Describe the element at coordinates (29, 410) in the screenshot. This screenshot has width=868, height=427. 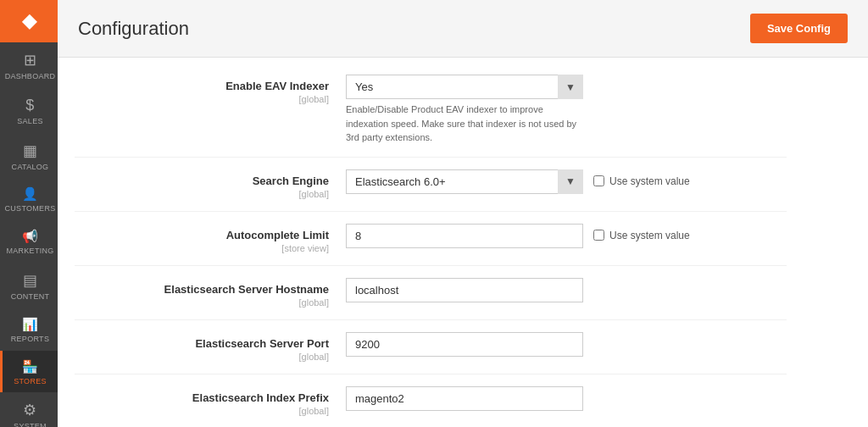
I see `sidebar-item-system: ⚙ SYSTEM` at that location.